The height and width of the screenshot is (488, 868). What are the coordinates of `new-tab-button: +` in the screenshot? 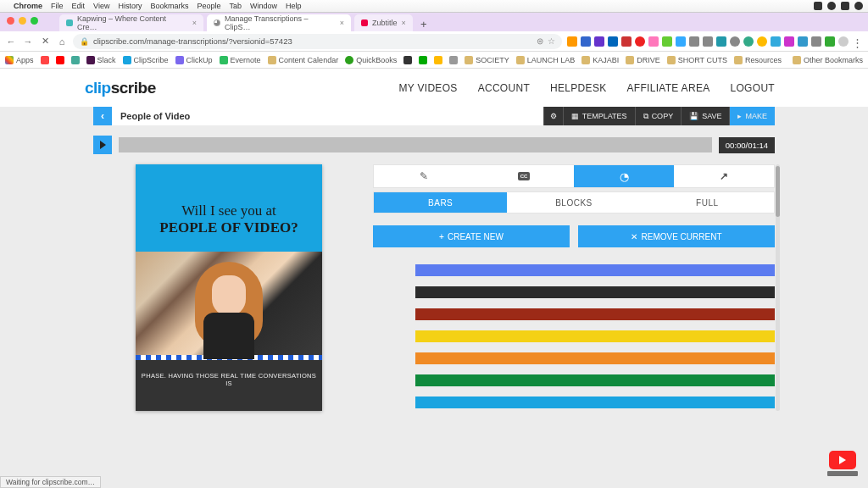 It's located at (424, 24).